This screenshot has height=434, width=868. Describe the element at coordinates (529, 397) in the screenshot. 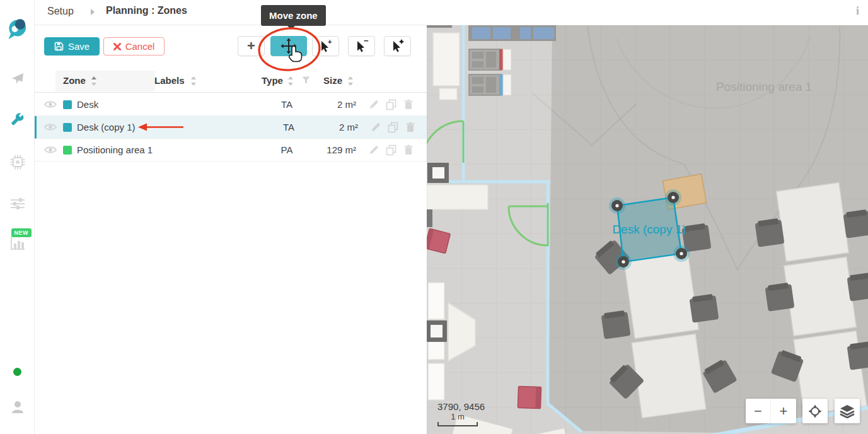

I see `red-chair-shape` at that location.